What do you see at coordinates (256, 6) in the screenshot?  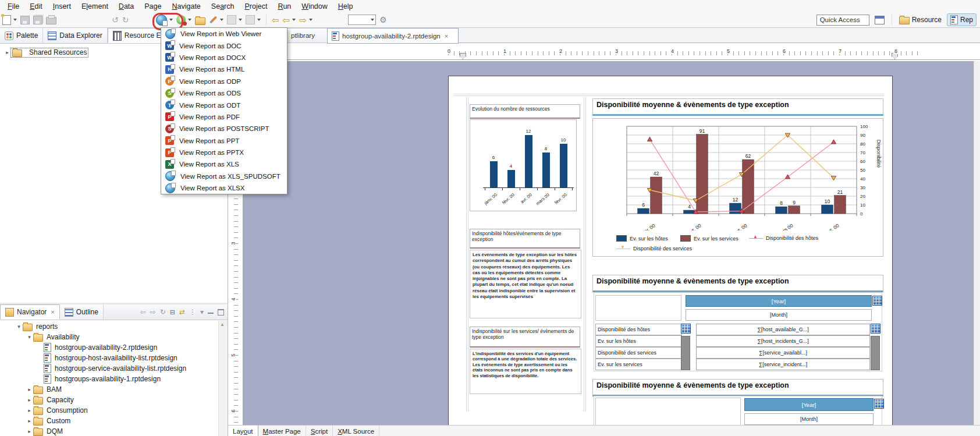 I see `menu-project: Project` at bounding box center [256, 6].